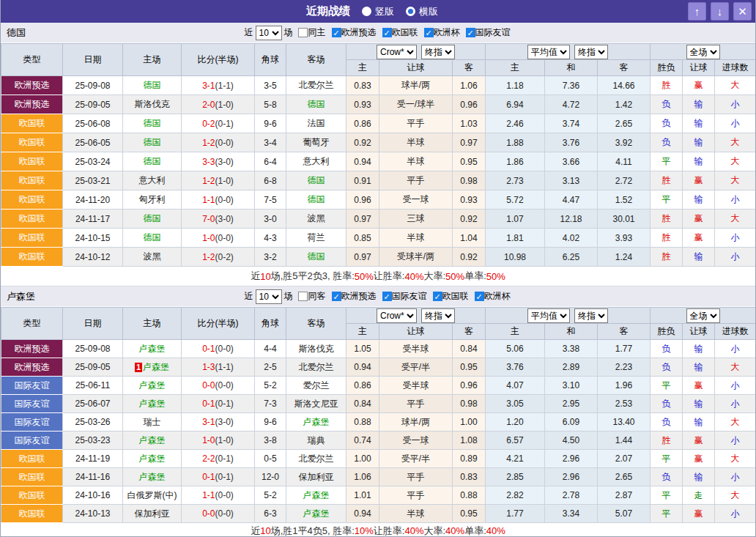  What do you see at coordinates (422, 12) in the screenshot?
I see `radio-horizontal: 横版` at bounding box center [422, 12].